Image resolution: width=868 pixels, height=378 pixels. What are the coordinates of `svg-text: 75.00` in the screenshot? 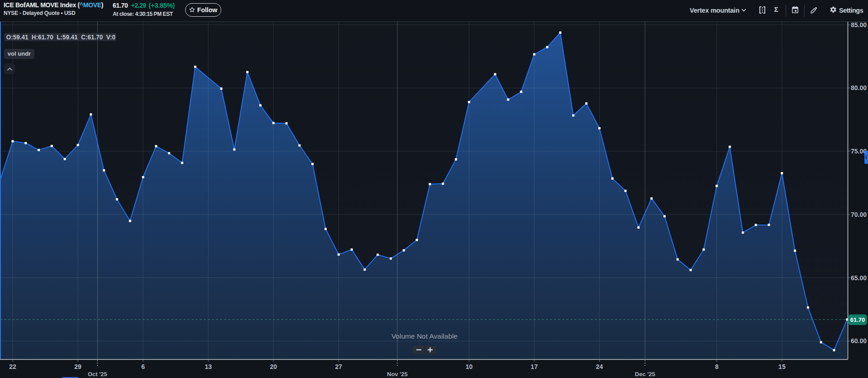 It's located at (859, 151).